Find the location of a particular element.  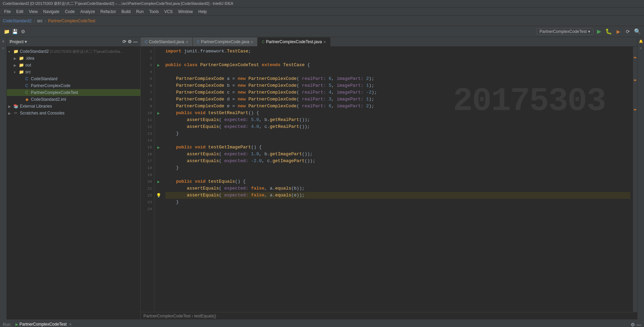

tree-extlibs: ▶ 📚 External Libraries is located at coordinates (73, 106).